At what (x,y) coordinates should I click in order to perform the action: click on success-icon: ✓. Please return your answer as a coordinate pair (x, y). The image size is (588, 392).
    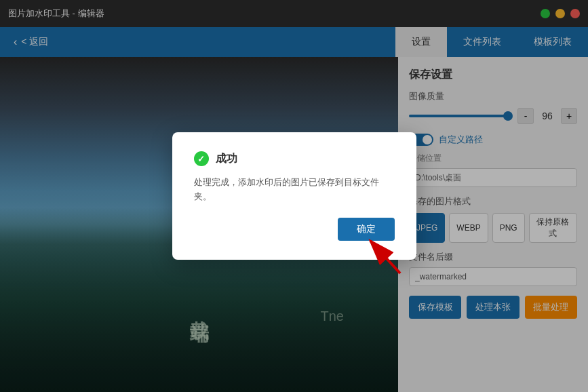
    Looking at the image, I should click on (201, 159).